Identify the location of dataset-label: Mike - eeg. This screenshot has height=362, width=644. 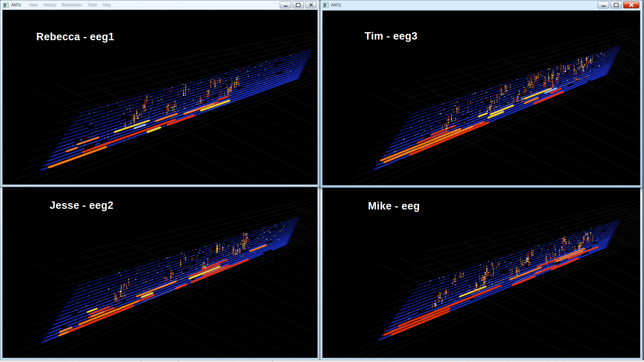
(394, 206).